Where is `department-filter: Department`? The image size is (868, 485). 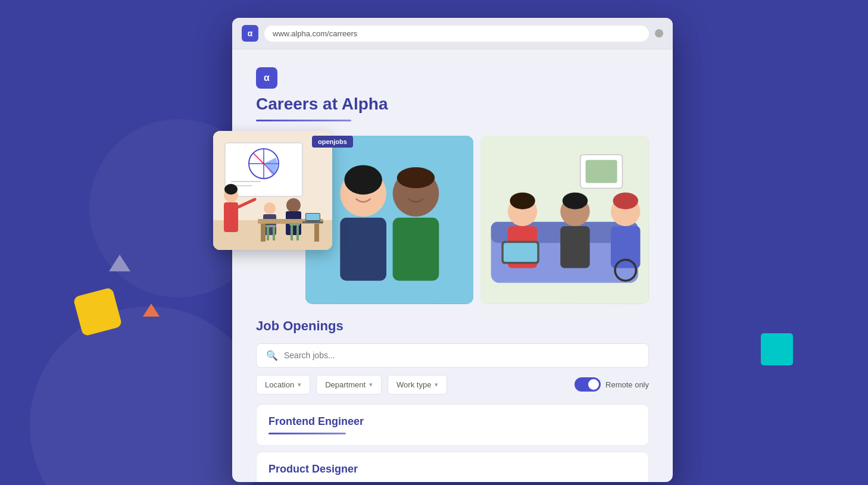
department-filter: Department is located at coordinates (349, 384).